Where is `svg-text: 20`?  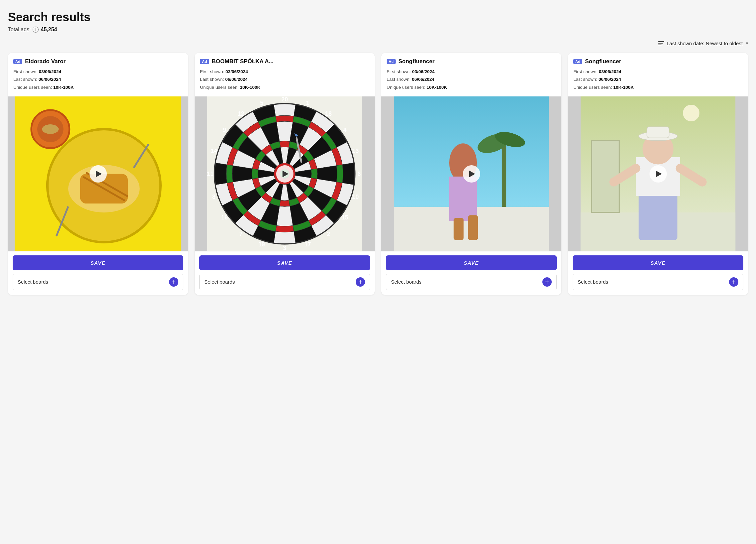 svg-text: 20 is located at coordinates (285, 99).